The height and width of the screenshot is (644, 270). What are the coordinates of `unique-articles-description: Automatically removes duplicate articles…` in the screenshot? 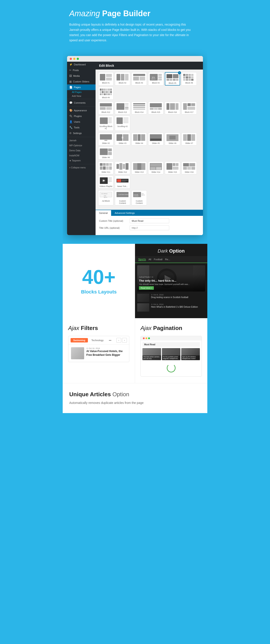 It's located at (135, 403).